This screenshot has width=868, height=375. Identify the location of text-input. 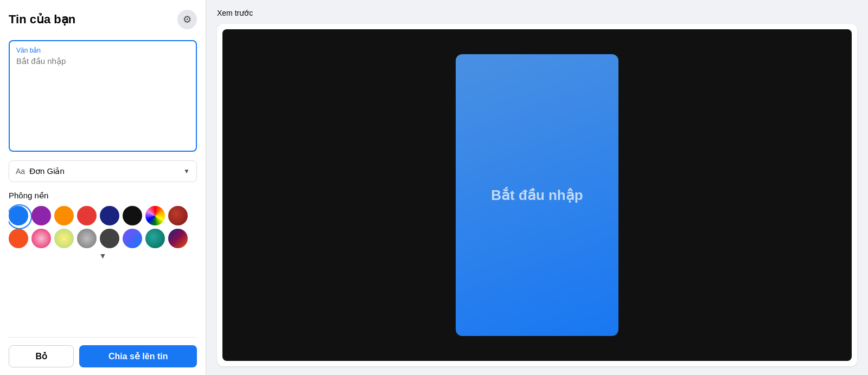
(103, 100).